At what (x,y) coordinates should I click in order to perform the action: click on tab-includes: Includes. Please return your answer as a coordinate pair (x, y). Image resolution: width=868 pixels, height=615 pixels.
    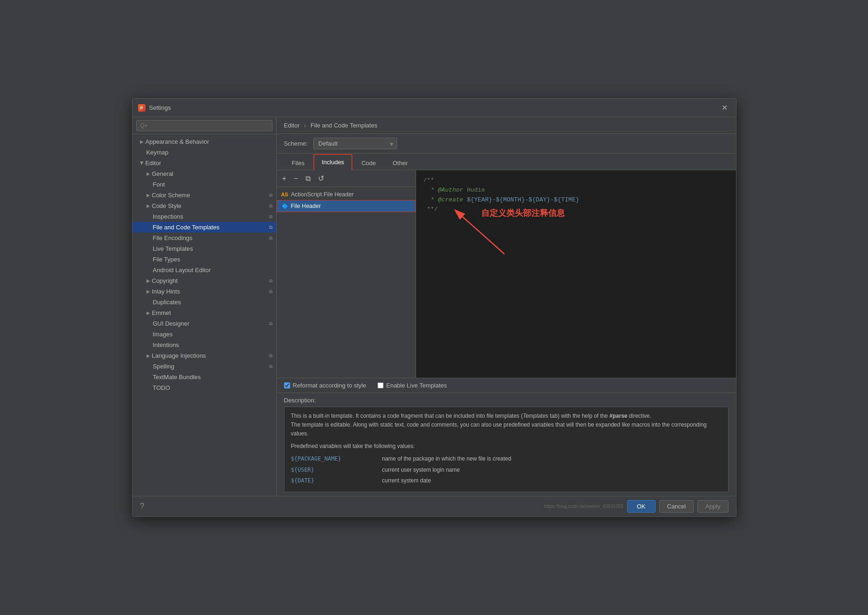
    Looking at the image, I should click on (333, 162).